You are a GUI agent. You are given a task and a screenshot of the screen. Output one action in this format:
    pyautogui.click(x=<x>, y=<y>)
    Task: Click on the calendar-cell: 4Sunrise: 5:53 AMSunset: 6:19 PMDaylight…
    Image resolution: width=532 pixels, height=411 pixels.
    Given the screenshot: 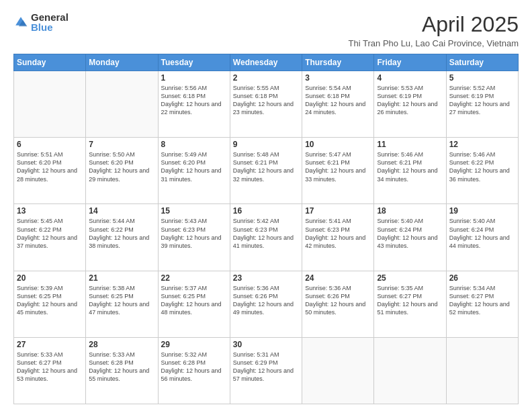 What is the action you would take?
    pyautogui.click(x=410, y=105)
    